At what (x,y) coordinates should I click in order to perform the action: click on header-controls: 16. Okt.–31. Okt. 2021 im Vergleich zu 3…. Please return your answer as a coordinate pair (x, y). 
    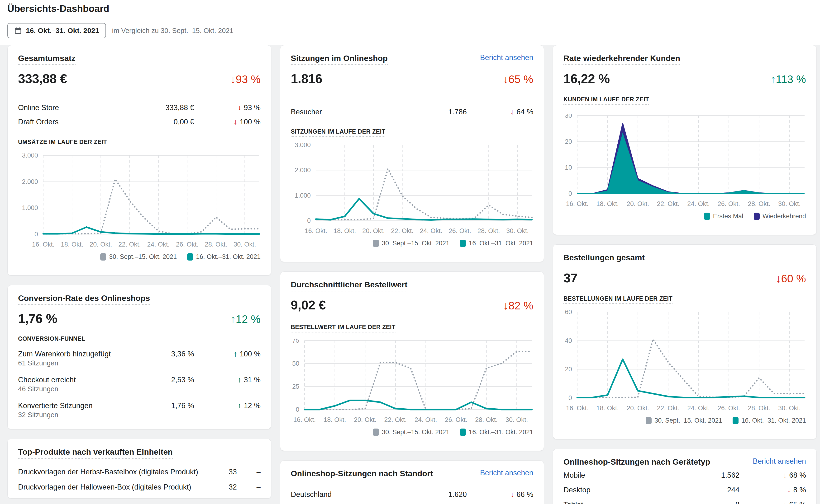
    Looking at the image, I should click on (410, 31).